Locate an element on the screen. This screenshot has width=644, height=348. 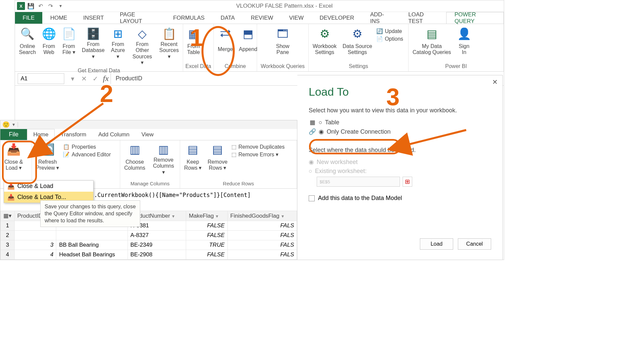
connection-small-icon: 🔗 is located at coordinates (312, 132).